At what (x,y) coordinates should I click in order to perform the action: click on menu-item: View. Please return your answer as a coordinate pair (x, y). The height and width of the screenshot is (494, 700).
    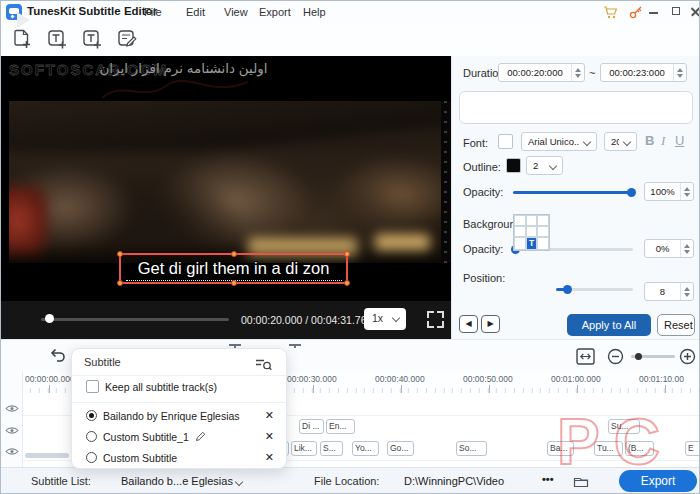
    Looking at the image, I should click on (236, 12).